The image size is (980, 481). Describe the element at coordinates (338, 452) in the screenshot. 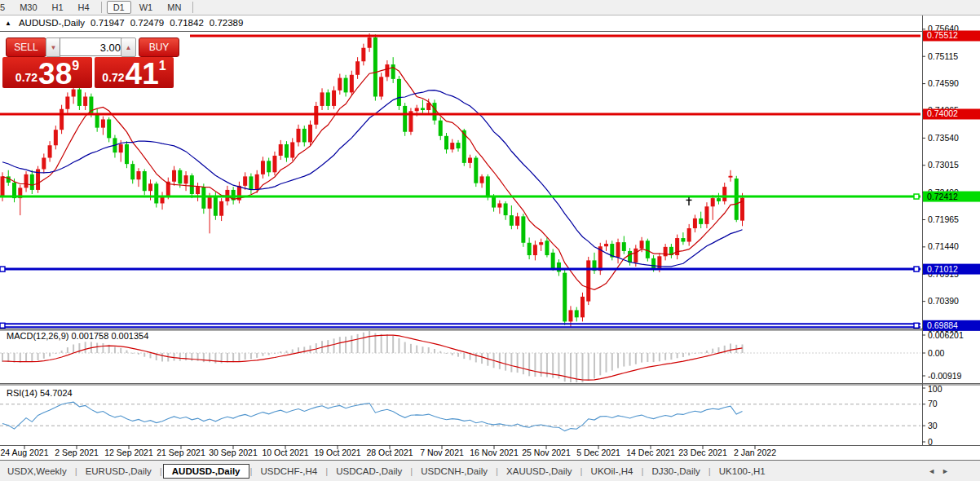

I see `date-tick-label: 19 Oct 2021` at that location.